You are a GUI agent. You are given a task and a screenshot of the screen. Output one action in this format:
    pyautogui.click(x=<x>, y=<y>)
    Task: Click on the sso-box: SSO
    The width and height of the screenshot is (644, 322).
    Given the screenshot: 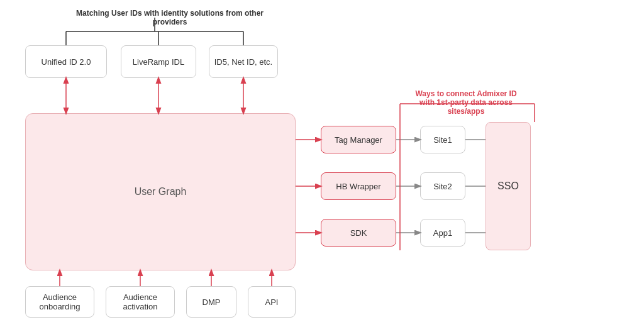 What is the action you would take?
    pyautogui.click(x=508, y=186)
    